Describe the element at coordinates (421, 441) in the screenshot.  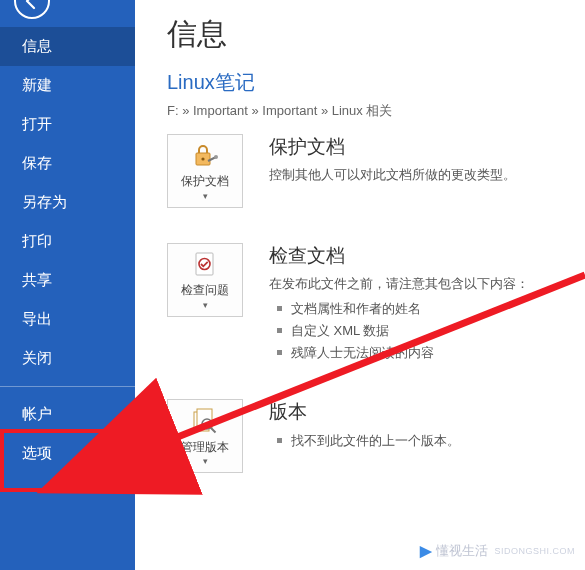
I see `versions-list: 找不到此文件的上一个版本。` at that location.